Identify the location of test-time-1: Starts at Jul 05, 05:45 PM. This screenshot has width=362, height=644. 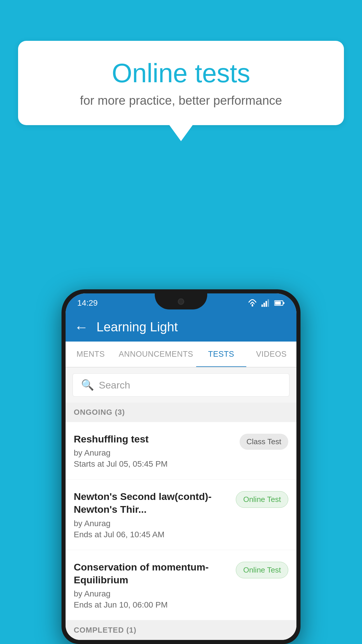
(154, 464).